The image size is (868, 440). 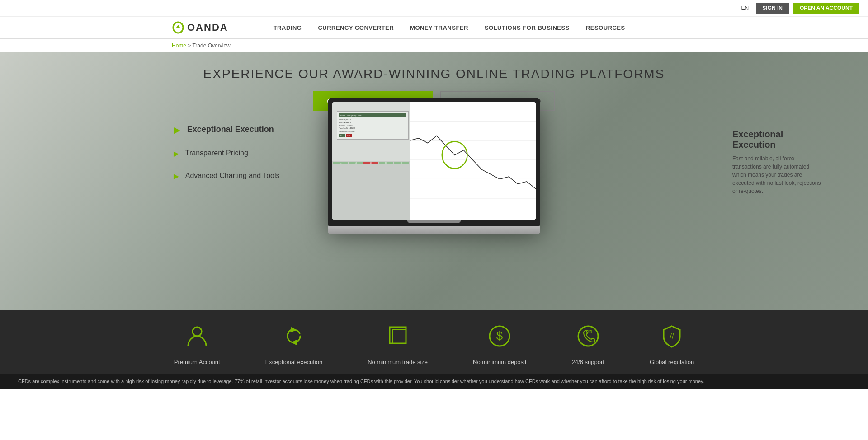 What do you see at coordinates (588, 362) in the screenshot?
I see `feature-label-support: 24/6 support` at bounding box center [588, 362].